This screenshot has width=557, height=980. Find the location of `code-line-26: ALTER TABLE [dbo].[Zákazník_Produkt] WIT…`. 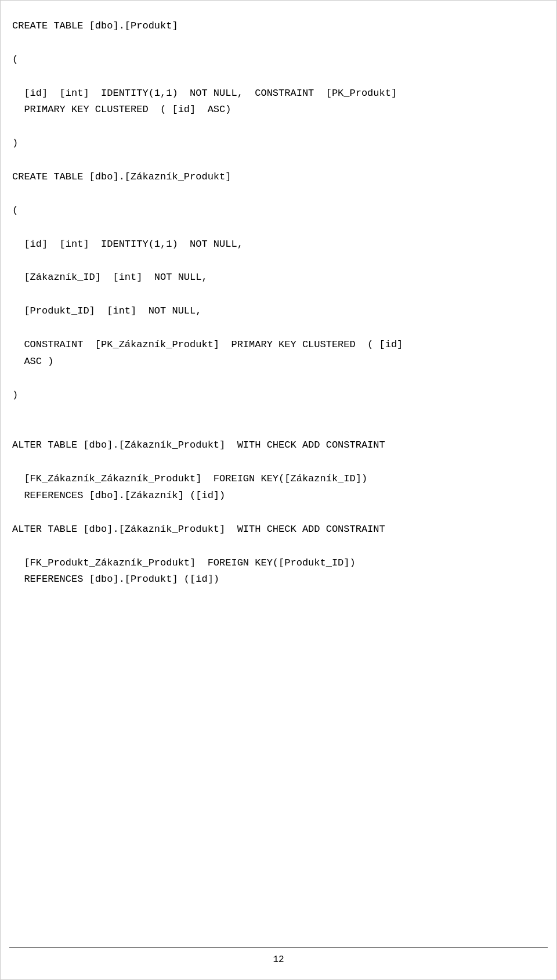

code-line-26: ALTER TABLE [dbo].[Zákazník_Produkt] WIT… is located at coordinates (198, 445).